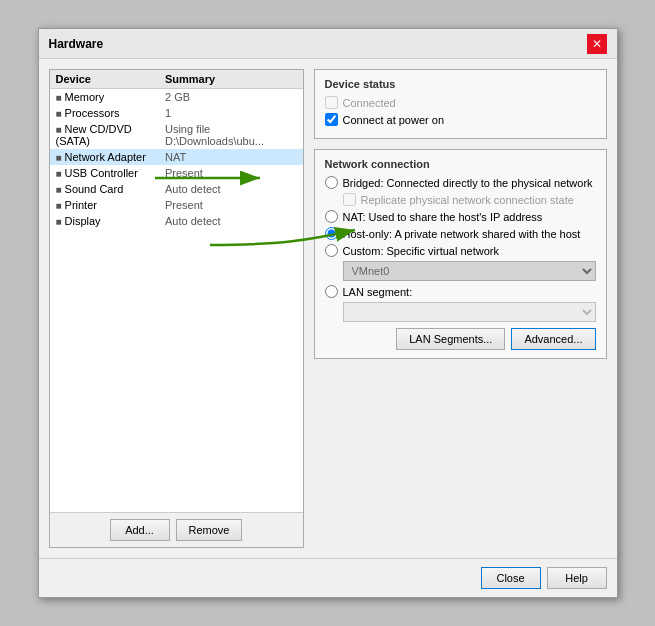 The image size is (655, 626). Describe the element at coordinates (460, 104) in the screenshot. I see `device-status-section: Device status Connected Connect at power…` at that location.